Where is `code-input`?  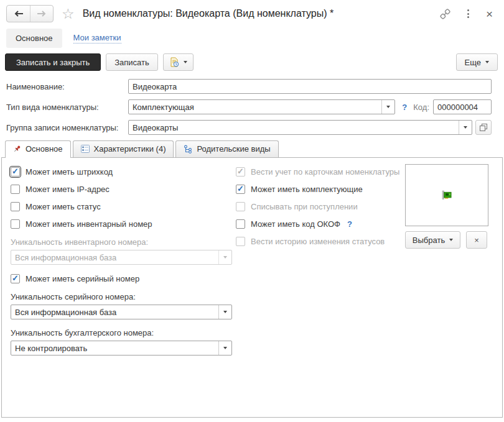 code-input is located at coordinates (462, 107).